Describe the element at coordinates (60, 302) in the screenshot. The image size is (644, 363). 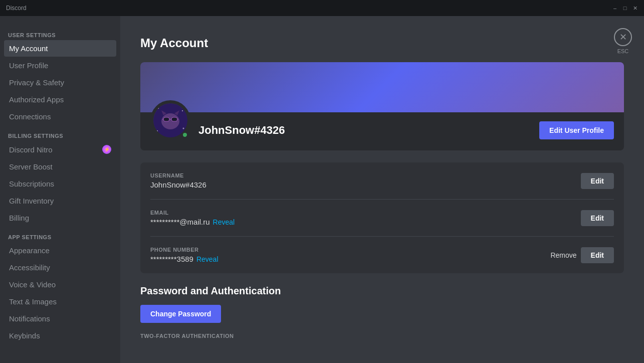
I see `sidebar-item-text-images: Text & Images` at that location.